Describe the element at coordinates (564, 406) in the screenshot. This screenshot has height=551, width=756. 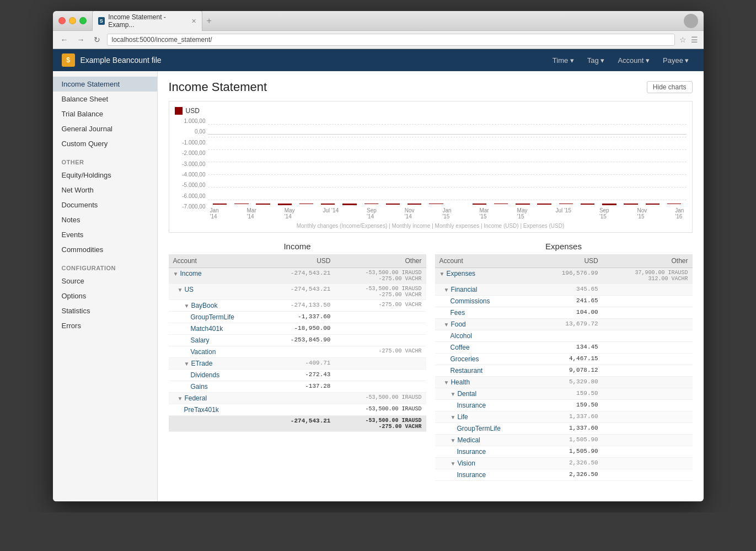
I see `table-row: Insurance 159.50` at that location.